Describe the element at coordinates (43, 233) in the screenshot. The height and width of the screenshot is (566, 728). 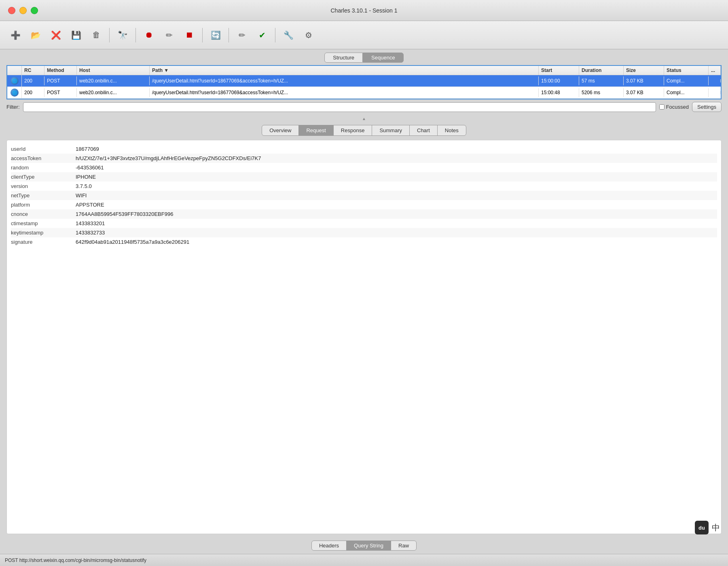
I see `param-key: keytimestamp` at that location.